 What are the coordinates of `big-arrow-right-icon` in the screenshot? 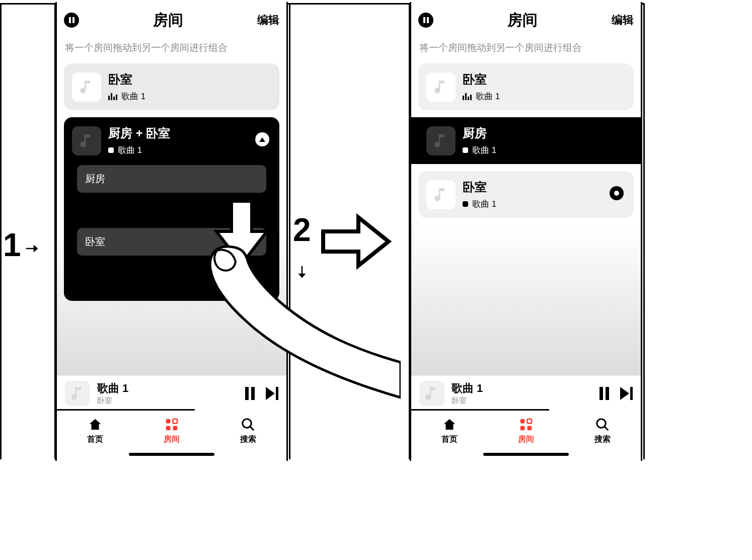 It's located at (356, 243).